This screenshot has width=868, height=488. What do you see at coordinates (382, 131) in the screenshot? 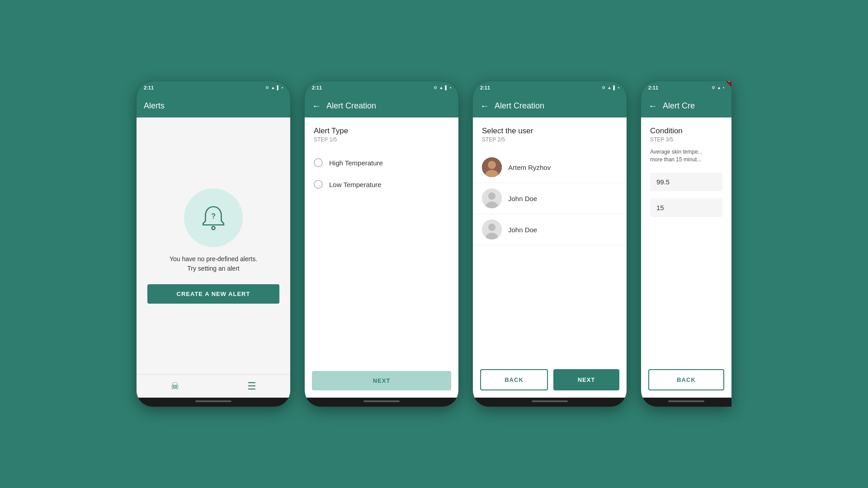
I see `step-title-2: Alert Type` at bounding box center [382, 131].